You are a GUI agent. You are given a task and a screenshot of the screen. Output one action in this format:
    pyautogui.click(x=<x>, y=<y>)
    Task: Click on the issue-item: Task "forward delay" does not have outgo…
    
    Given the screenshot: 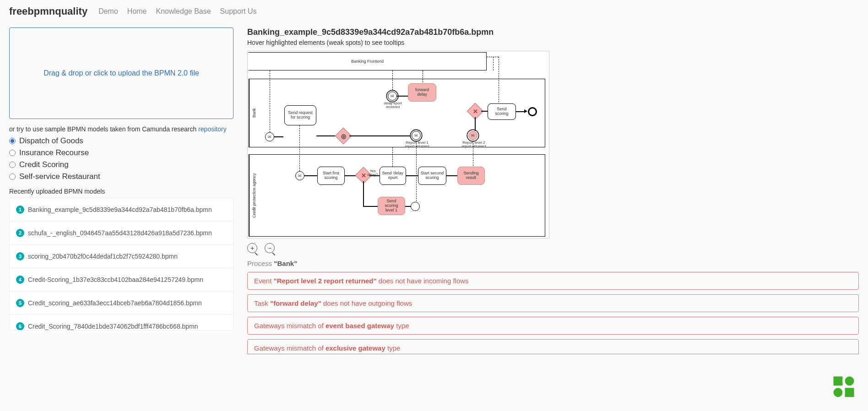 What is the action you would take?
    pyautogui.click(x=553, y=303)
    